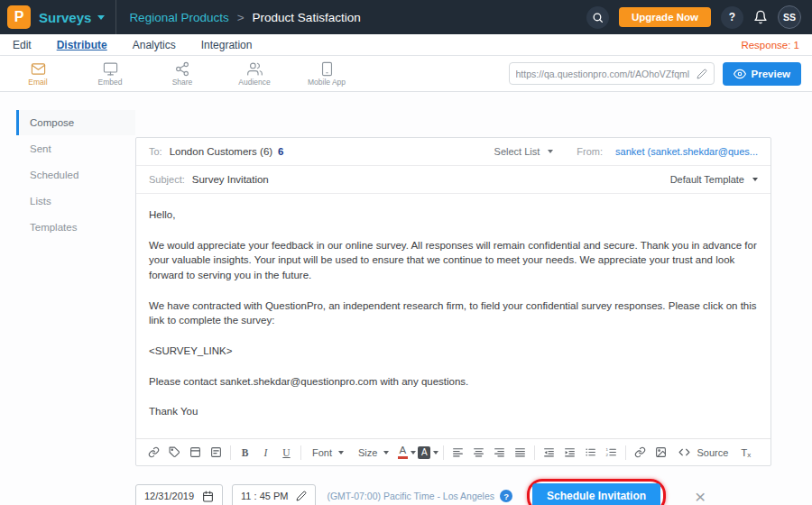  I want to click on align-left-button, so click(458, 453).